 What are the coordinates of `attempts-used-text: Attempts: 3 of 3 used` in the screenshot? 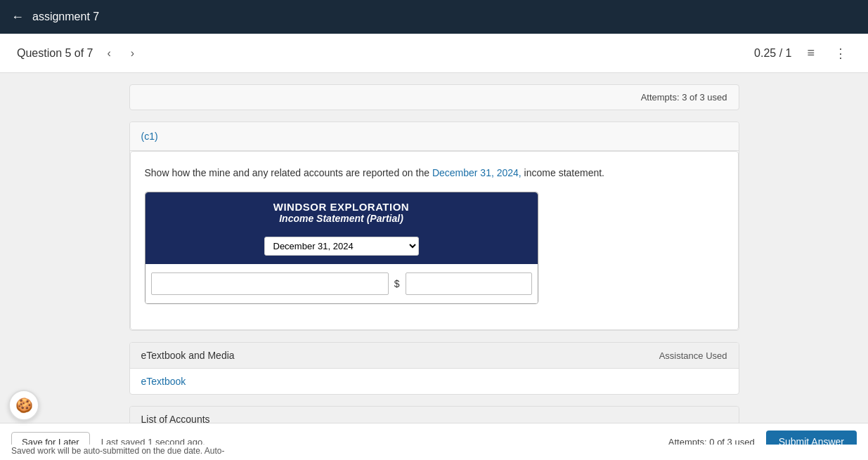 It's located at (685, 97).